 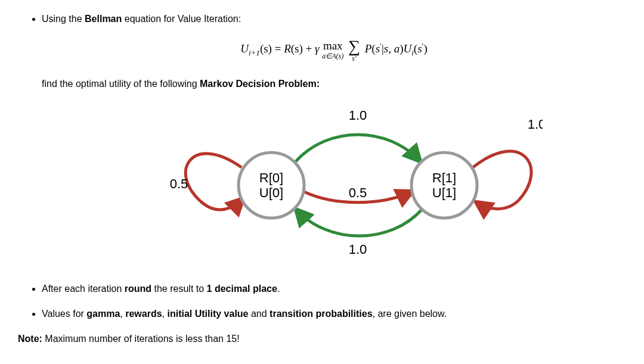 What do you see at coordinates (334, 84) in the screenshot?
I see `line-mdp: find the optimal utility of the followin…` at bounding box center [334, 84].